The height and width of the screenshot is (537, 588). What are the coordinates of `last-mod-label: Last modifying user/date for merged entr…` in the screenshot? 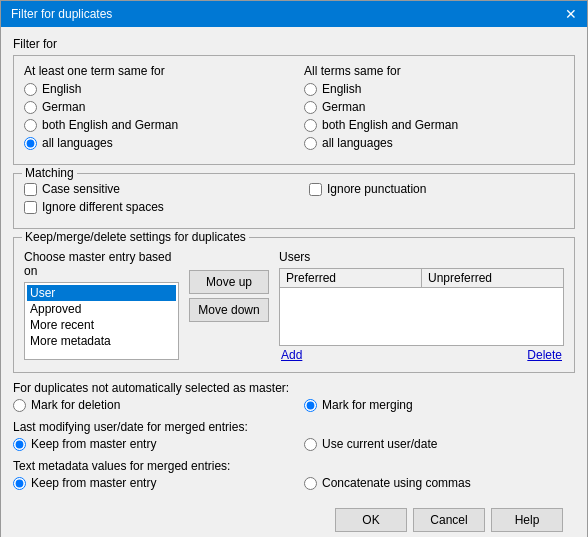 It's located at (294, 427).